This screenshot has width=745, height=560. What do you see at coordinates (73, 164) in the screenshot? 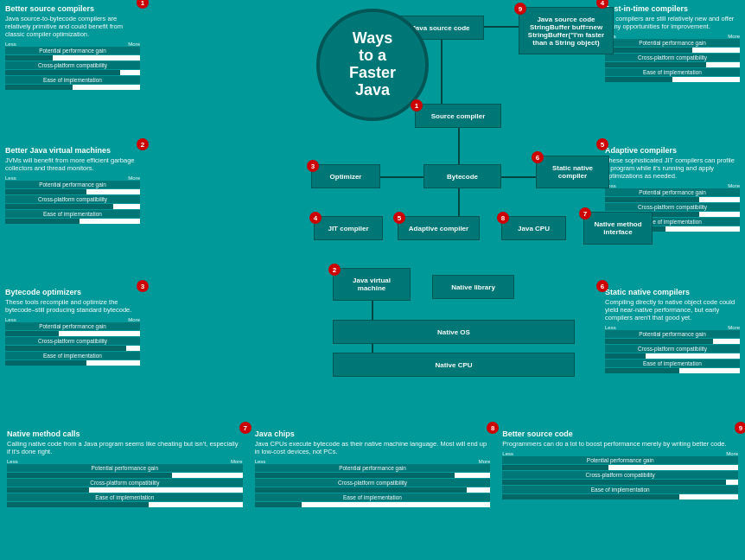
I see `info-box-body: JVMs will benefit from more efficient ga…` at bounding box center [73, 164].